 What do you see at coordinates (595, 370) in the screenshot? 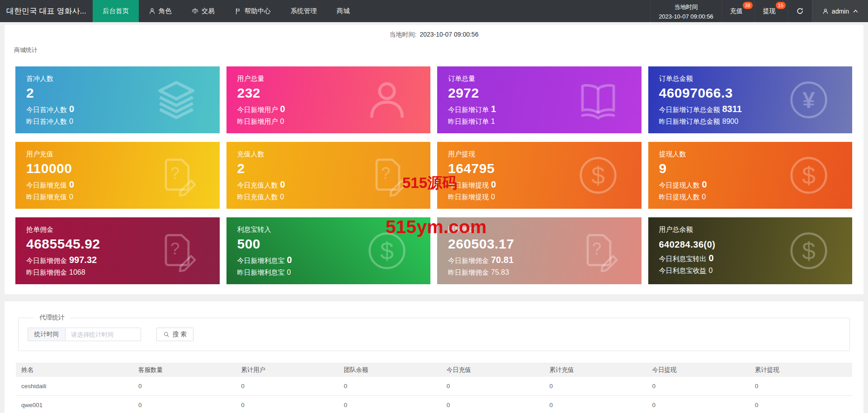
I see `col-total-recharge: 累计充值` at bounding box center [595, 370].